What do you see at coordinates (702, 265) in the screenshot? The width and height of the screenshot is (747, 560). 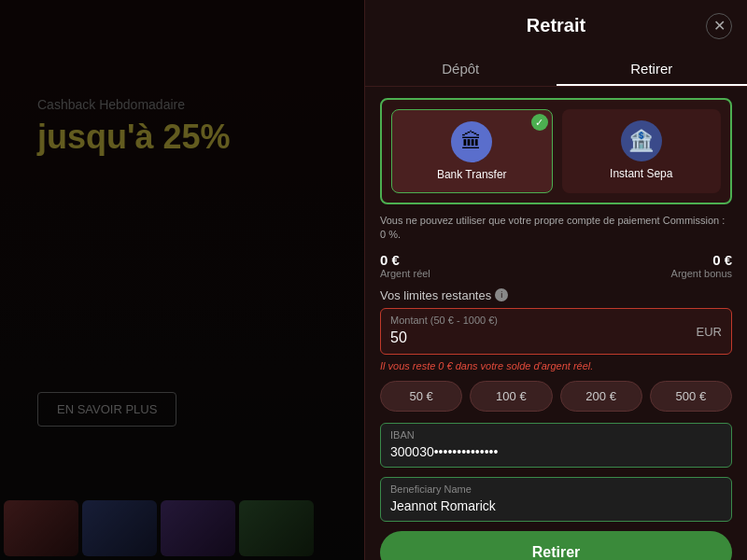 I see `bonus-balance: 0 € Argent bonus` at bounding box center [702, 265].